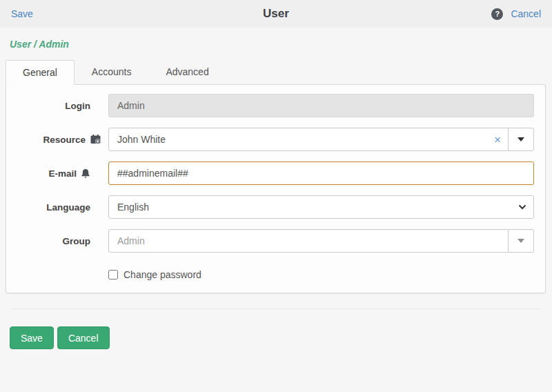 This screenshot has height=392, width=552. Describe the element at coordinates (322, 106) in the screenshot. I see `login-field` at that location.